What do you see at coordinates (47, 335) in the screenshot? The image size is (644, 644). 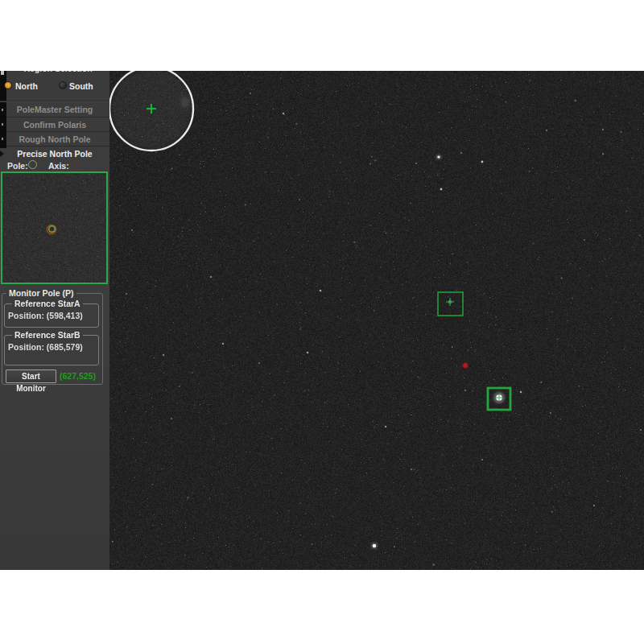 I see `reference-star-b-title: Reference StarB` at bounding box center [47, 335].